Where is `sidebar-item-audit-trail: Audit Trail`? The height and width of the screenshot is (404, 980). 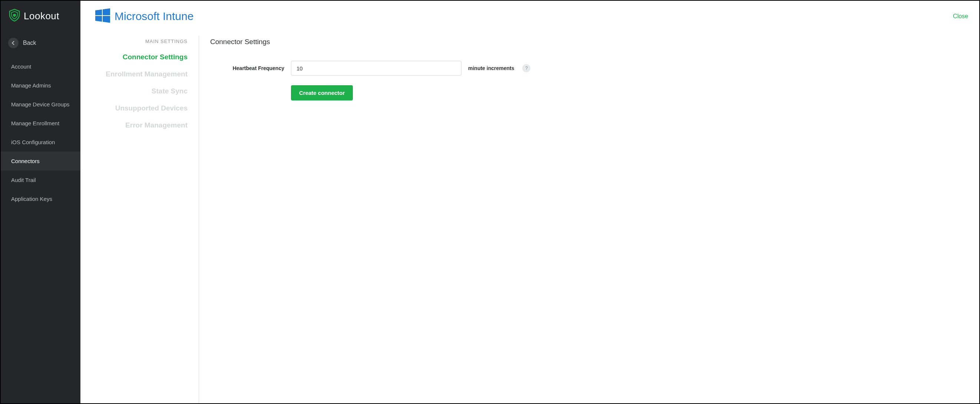
sidebar-item-audit-trail: Audit Trail is located at coordinates (40, 180).